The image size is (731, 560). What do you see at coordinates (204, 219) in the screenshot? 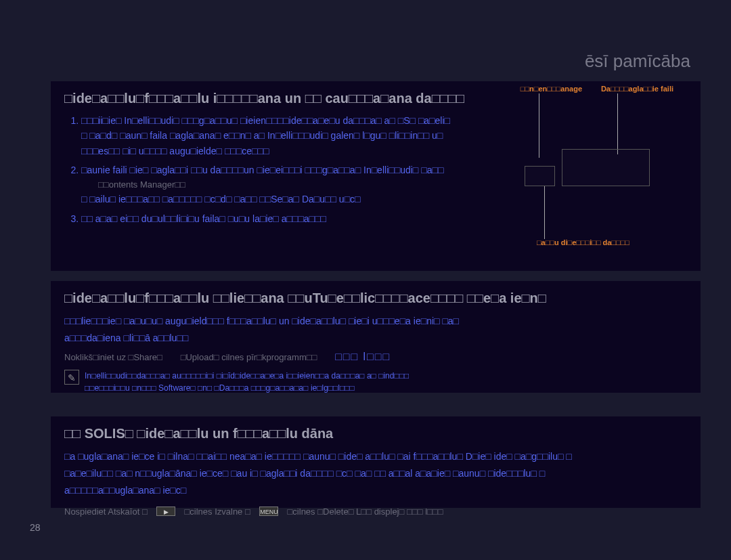
I see `item-3-text: □□ a□a□ ei□□ du□ul□□li□i□u faila□ □u□u l…` at bounding box center [204, 219].